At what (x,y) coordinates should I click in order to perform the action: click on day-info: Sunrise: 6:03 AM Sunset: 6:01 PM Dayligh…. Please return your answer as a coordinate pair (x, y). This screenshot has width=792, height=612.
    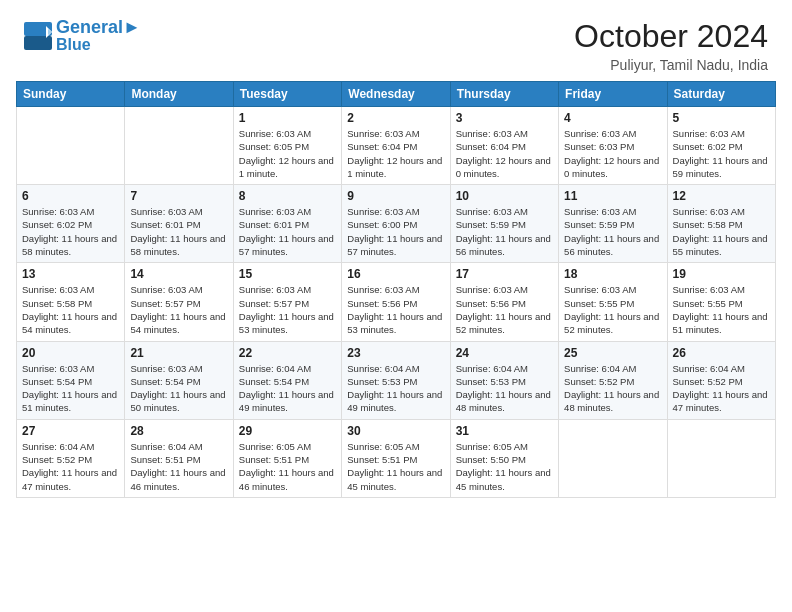
    Looking at the image, I should click on (178, 232).